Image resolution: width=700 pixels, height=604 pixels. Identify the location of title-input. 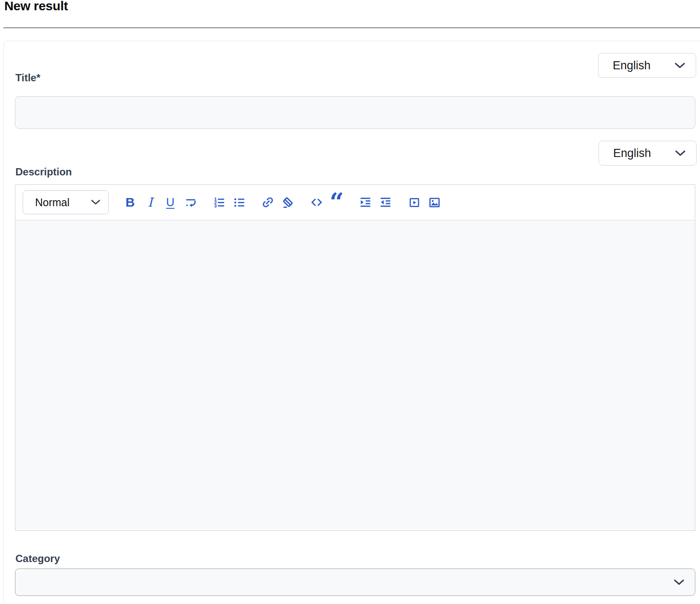
(355, 113).